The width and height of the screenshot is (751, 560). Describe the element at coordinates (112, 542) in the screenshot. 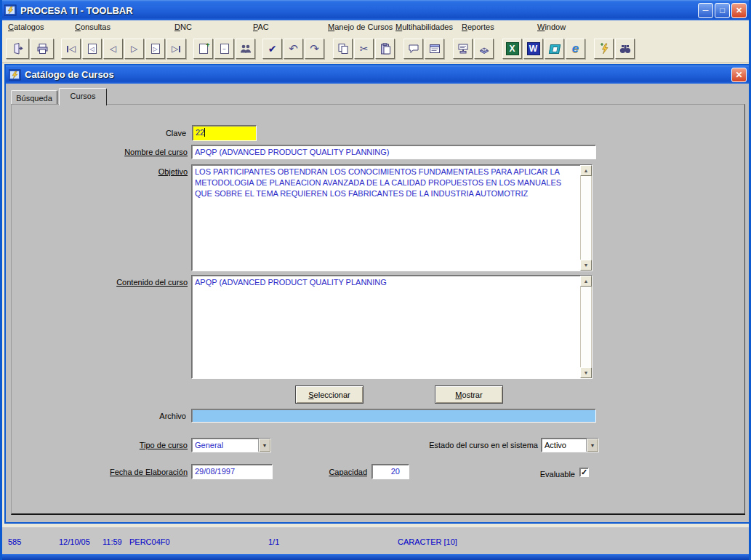

I see `status-time: 11:59` at that location.